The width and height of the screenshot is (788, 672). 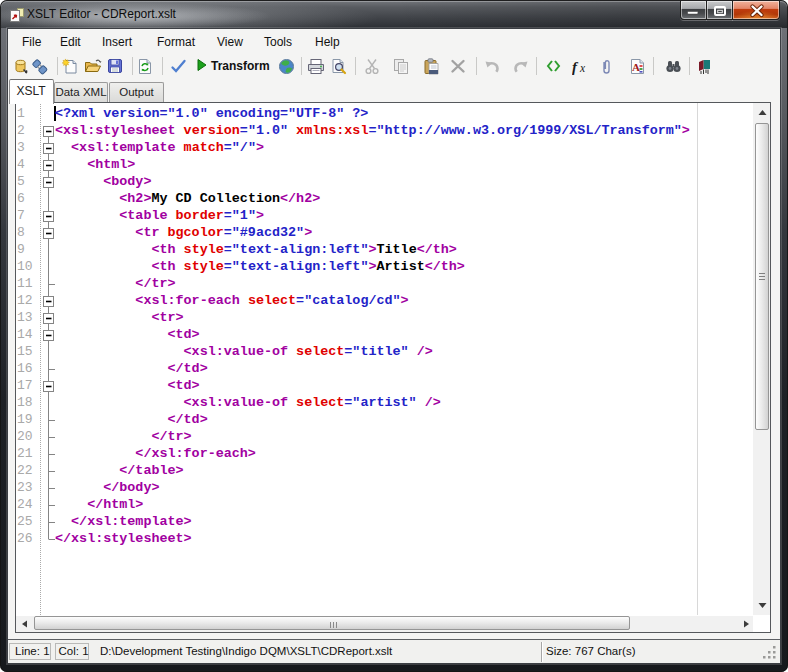 What do you see at coordinates (636, 67) in the screenshot?
I see `svg-text: A` at bounding box center [636, 67].